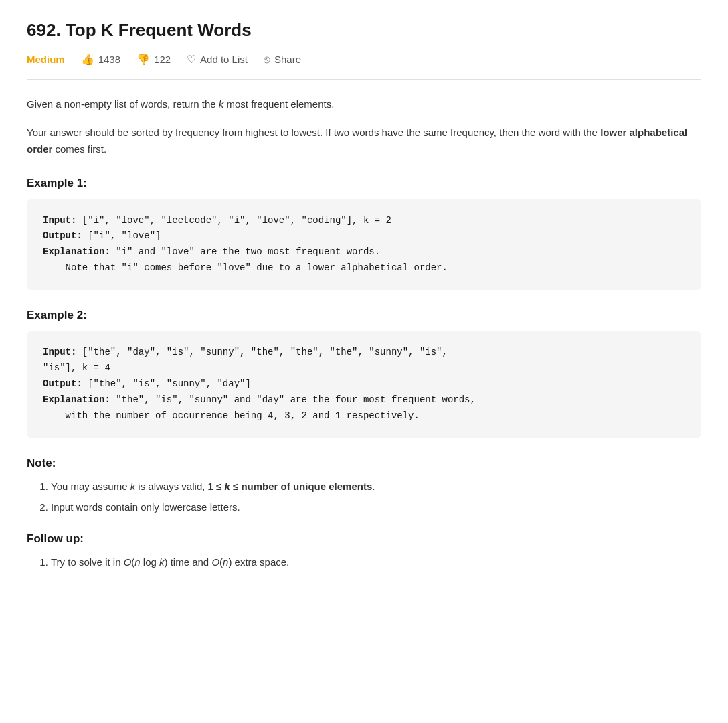 This screenshot has height=723, width=728. What do you see at coordinates (376, 487) in the screenshot?
I see `note-item-1: You may assume k is always valid, 1 ≤ k …` at bounding box center [376, 487].